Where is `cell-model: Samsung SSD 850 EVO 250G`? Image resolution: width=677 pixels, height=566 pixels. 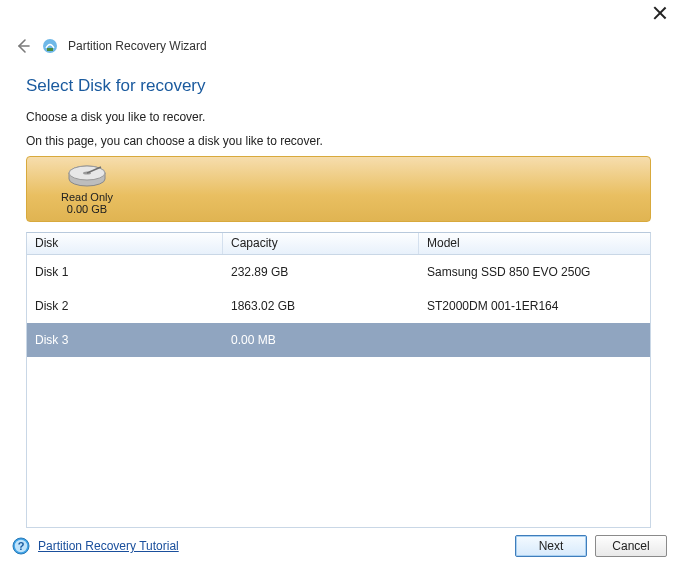
cell-model: Samsung SSD 850 EVO 250G is located at coordinates (534, 272).